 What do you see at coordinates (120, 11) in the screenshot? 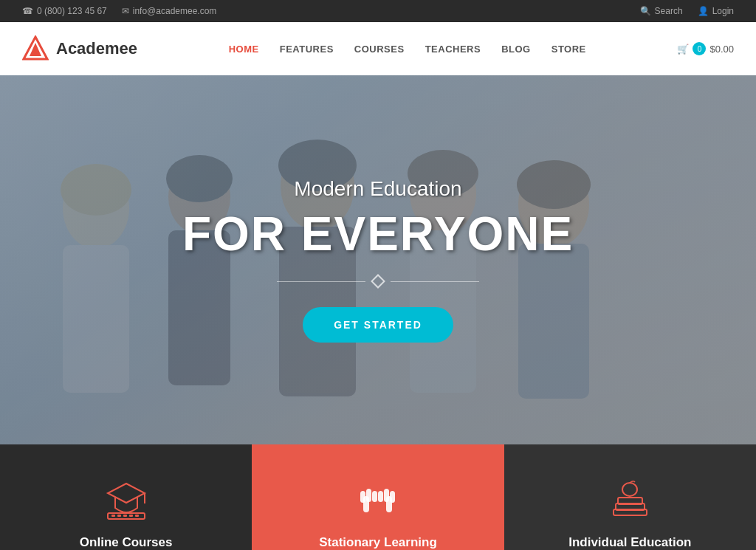
I see `top-bar-left: ☎ 0 (800) 123 45 67 ✉ info@academee.com` at bounding box center [120, 11].